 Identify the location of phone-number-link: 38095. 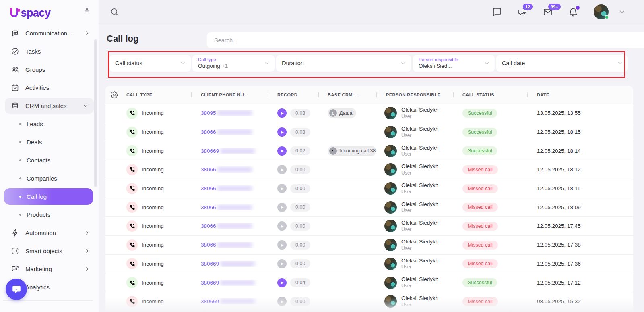
(208, 113).